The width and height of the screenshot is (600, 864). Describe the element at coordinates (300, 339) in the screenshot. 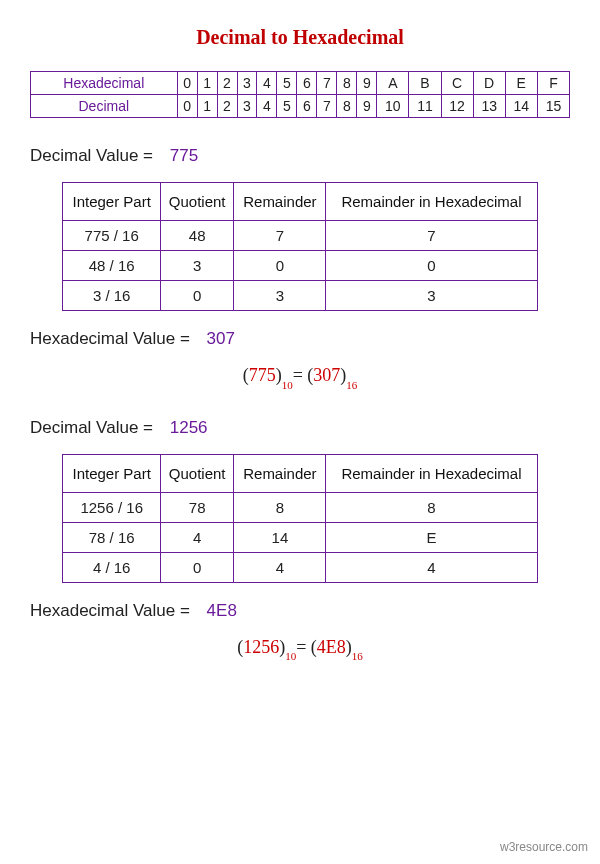

I see `hex-value-line-1: Hexadecimal Value = 307` at that location.